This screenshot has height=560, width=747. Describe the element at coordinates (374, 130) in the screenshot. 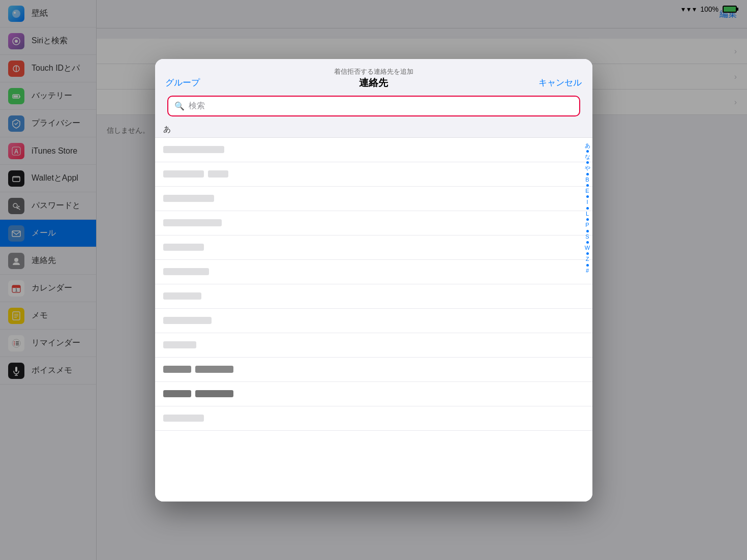

I see `section-header-a: あ` at that location.